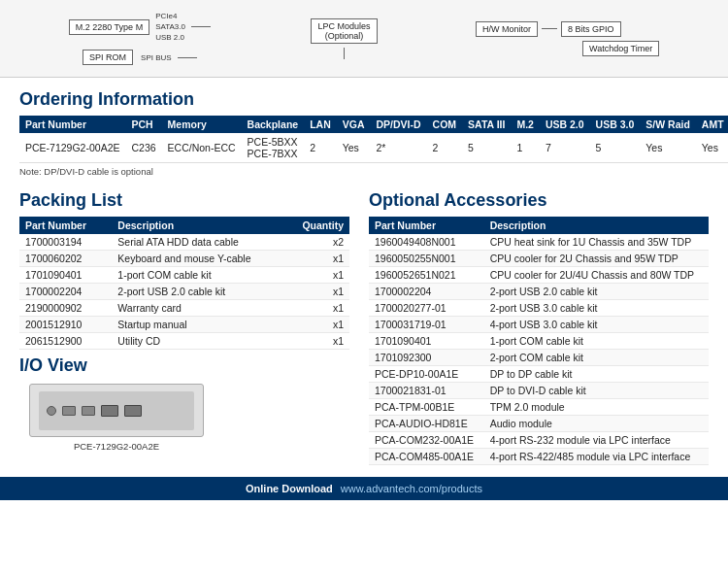  What do you see at coordinates (596, 225) in the screenshot?
I see `optional-col-desc: Description` at bounding box center [596, 225].